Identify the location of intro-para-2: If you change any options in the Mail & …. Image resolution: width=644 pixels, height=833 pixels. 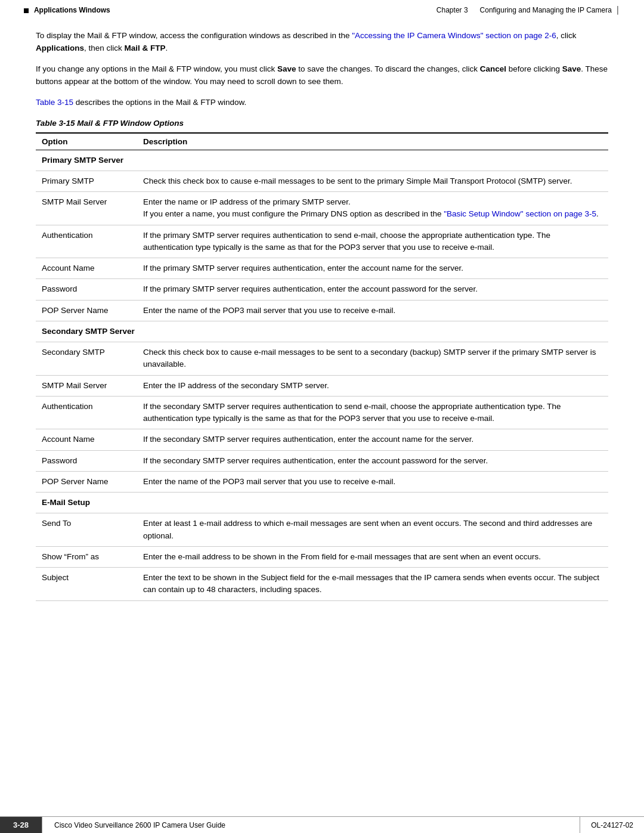
(322, 76).